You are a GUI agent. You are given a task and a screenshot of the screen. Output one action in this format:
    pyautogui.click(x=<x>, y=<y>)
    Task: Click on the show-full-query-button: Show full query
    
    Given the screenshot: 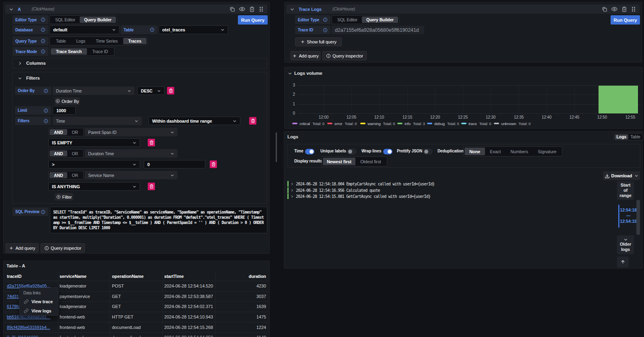 What is the action you would take?
    pyautogui.click(x=318, y=42)
    